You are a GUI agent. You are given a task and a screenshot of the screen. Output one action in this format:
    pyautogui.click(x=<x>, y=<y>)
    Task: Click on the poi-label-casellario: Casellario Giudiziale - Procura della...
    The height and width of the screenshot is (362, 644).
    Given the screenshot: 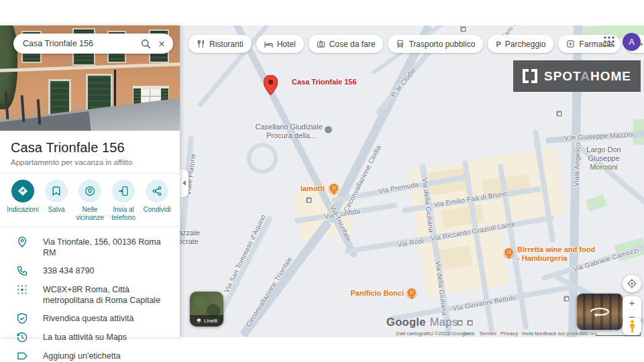 What is the action you would take?
    pyautogui.click(x=291, y=131)
    